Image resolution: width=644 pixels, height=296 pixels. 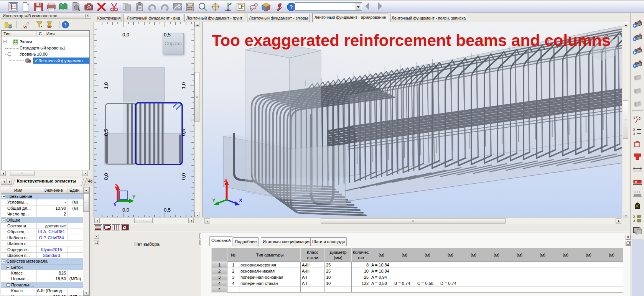 I want to click on svg-text: 1, so click(x=634, y=118).